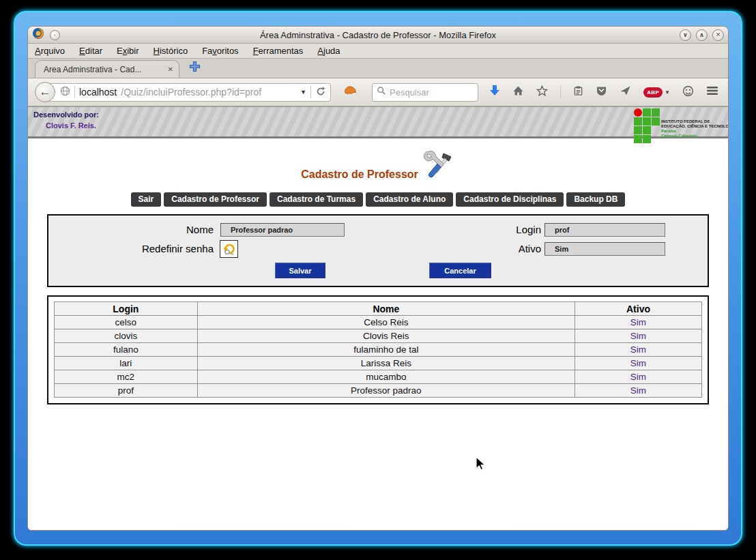 This screenshot has width=756, height=560. What do you see at coordinates (701, 35) in the screenshot?
I see `window-maximize-button: ∧` at bounding box center [701, 35].